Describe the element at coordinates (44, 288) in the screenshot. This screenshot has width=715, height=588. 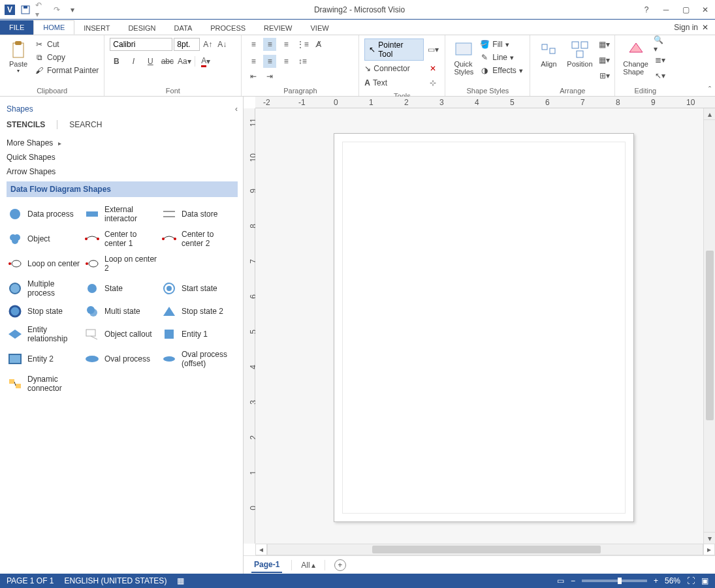
I see `shape-multiple-process: Multiple process` at that location.